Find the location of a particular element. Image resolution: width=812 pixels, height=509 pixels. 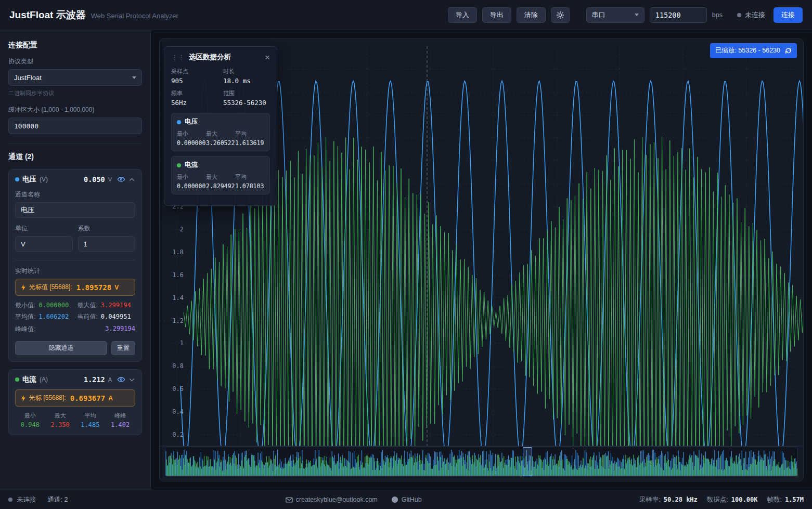

channel-live-value: 1.212 is located at coordinates (95, 380).